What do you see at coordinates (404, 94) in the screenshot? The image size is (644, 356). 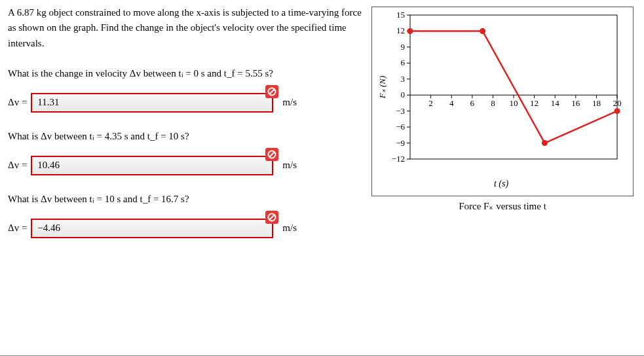 I see `svg-text: 0` at bounding box center [404, 94].